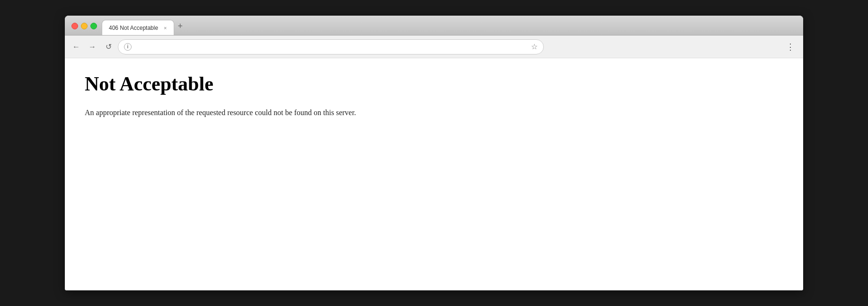  I want to click on traffic-lights, so click(83, 29).